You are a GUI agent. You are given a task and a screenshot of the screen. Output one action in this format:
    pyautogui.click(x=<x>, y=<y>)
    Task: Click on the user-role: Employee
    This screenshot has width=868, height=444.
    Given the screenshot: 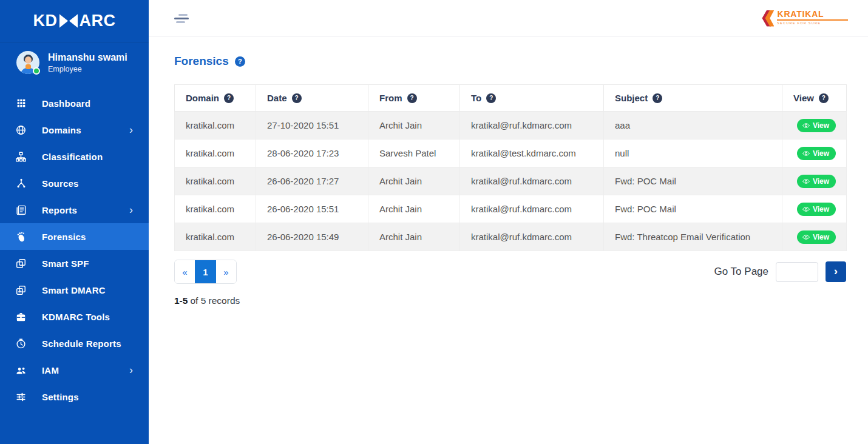 What is the action you would take?
    pyautogui.click(x=87, y=69)
    